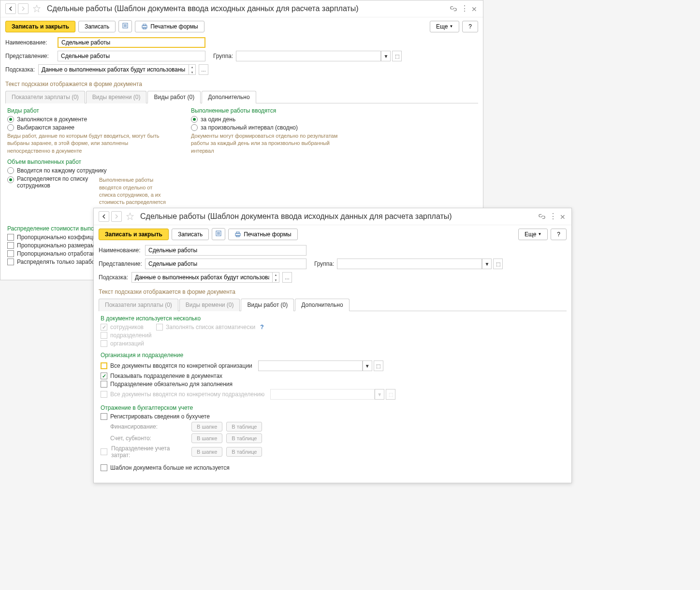 The width and height of the screenshot is (700, 590). I want to click on spinner-down: ▼, so click(192, 72).